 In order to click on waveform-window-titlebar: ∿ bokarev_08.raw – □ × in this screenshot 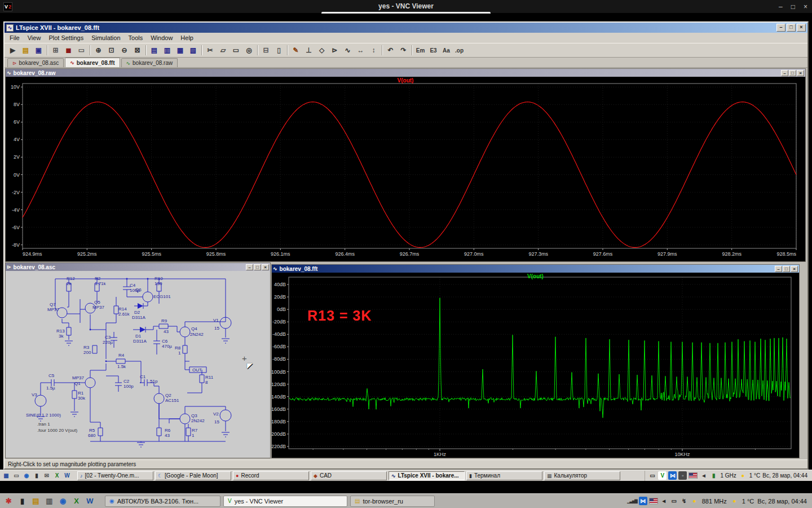, I will do `click(405, 73)`.